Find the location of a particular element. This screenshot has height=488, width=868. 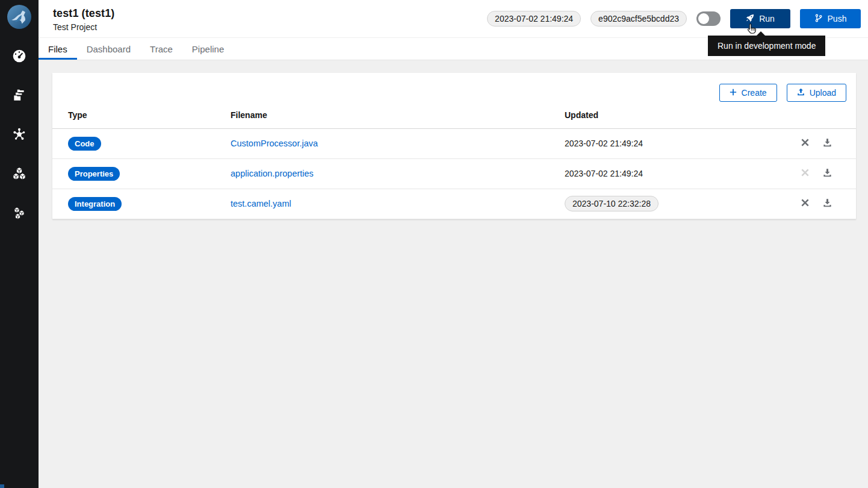

file-type-badge: Properties is located at coordinates (94, 174).